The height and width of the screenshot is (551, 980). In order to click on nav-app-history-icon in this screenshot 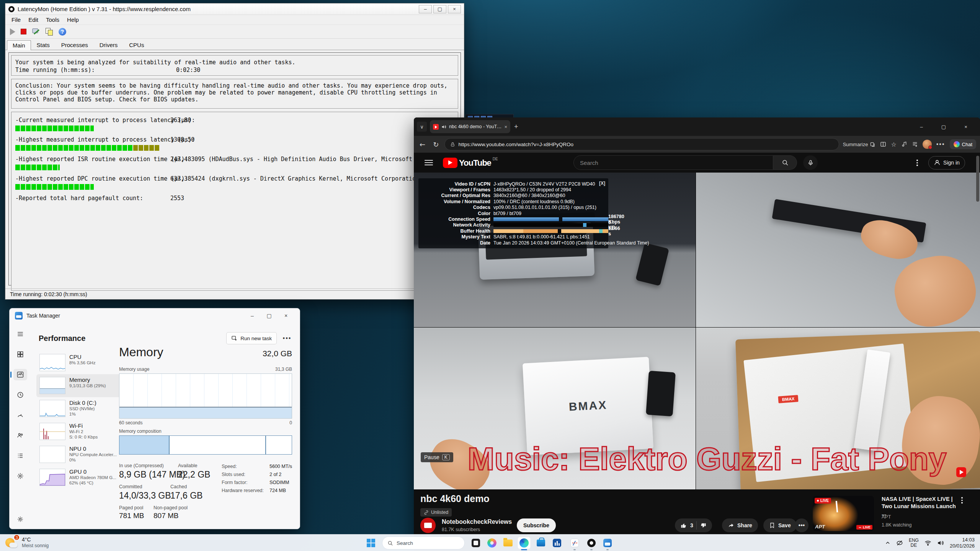, I will do `click(20, 395)`.